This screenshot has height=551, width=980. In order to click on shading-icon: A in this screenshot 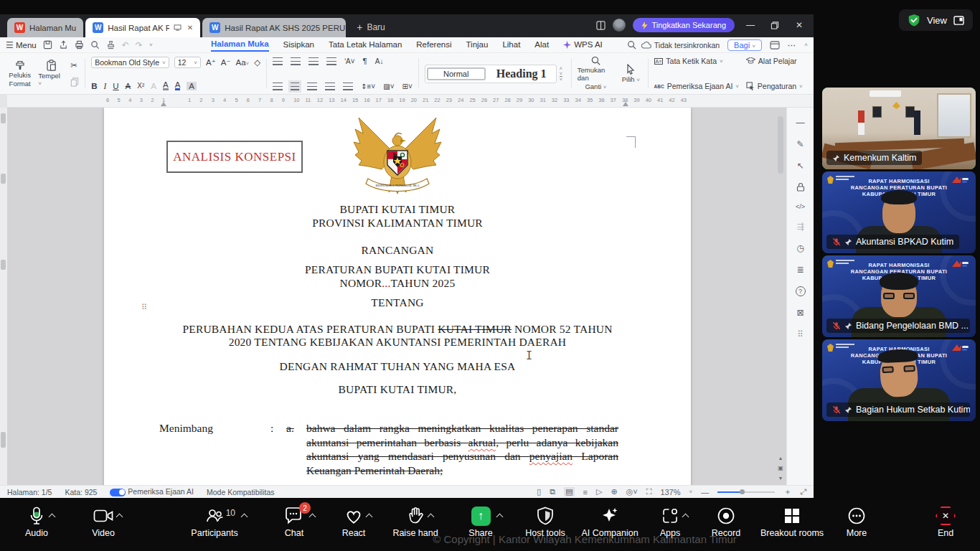, I will do `click(192, 86)`.